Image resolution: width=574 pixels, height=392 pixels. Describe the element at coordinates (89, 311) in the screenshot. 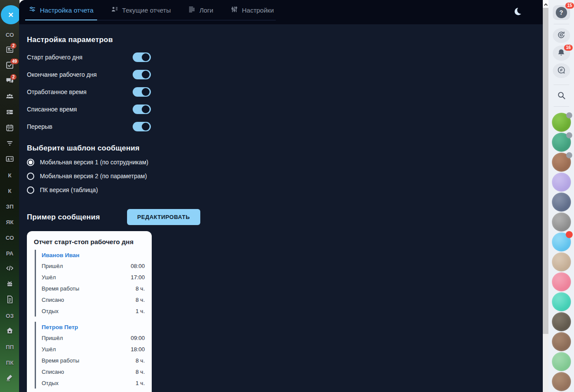

I see `message-preview-card: Отчет старт-стоп рабочего дня Иванов Ива…` at that location.